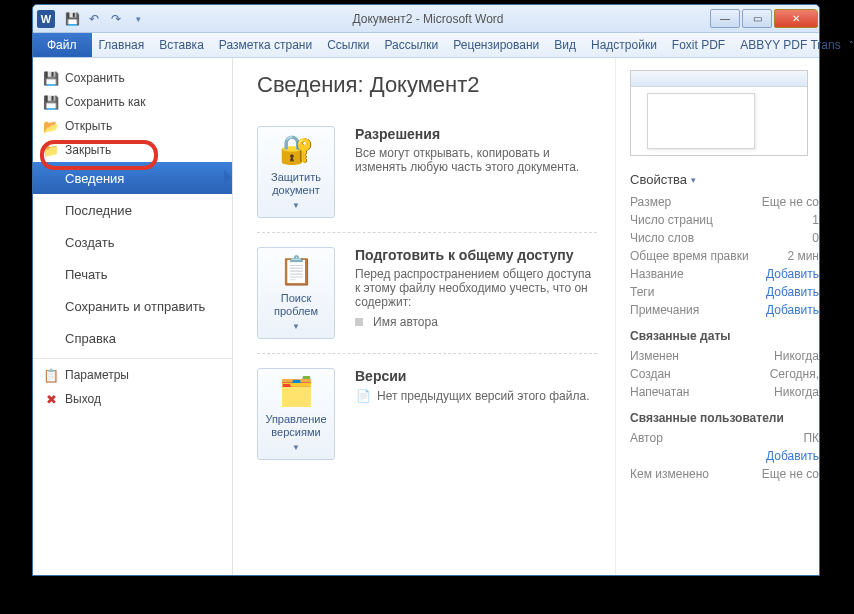 This screenshot has height=614, width=854. What do you see at coordinates (476, 288) in the screenshot?
I see `prepare-desc: Перед распространением общего доступа к …` at bounding box center [476, 288].